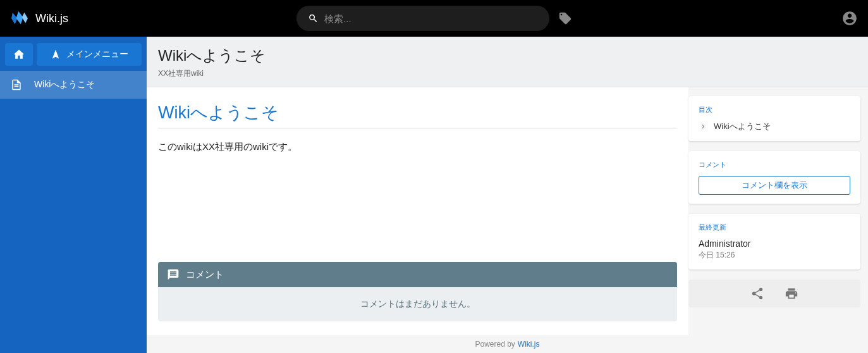 This screenshot has height=353, width=868. I want to click on comments-label: コメント, so click(205, 275).